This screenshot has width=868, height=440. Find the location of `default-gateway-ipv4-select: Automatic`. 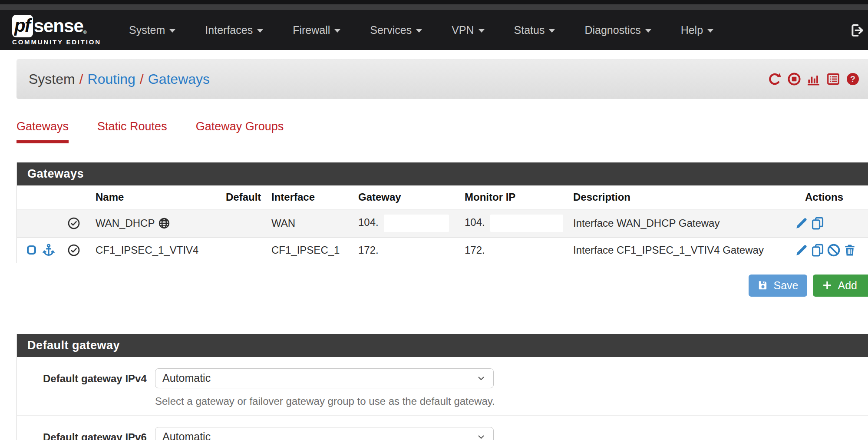

default-gateway-ipv4-select: Automatic is located at coordinates (324, 378).